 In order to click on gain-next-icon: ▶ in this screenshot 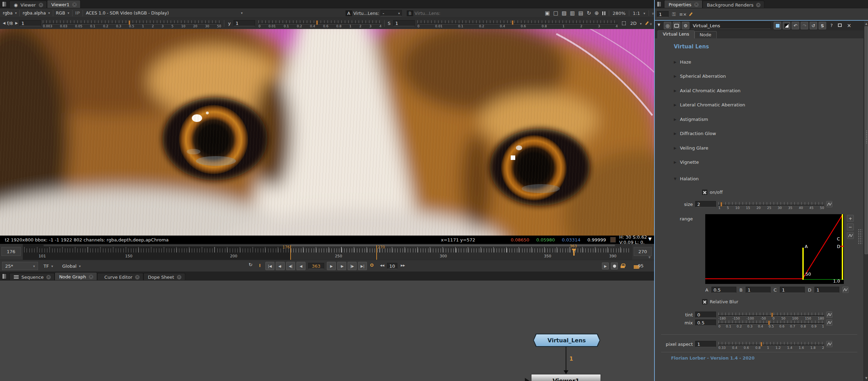, I will do `click(17, 23)`.